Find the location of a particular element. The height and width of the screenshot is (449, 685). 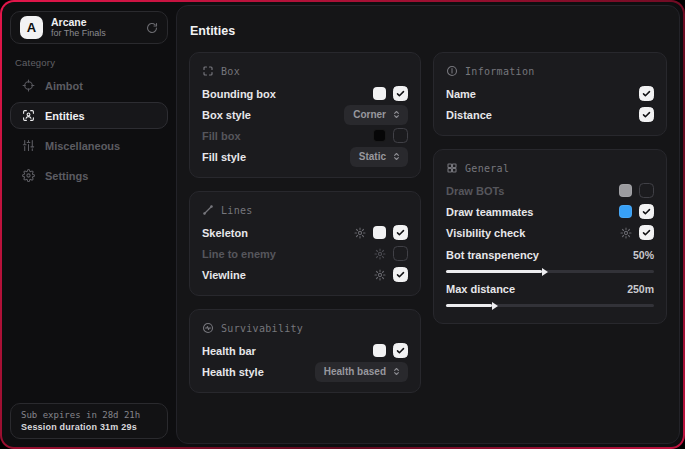

sidebar-item-label: Entities is located at coordinates (65, 116).